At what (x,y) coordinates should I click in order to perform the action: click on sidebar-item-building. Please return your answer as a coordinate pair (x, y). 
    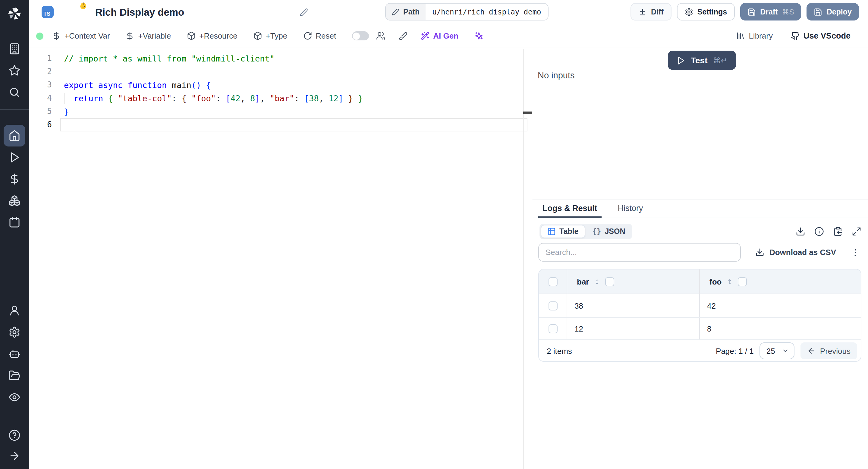
    Looking at the image, I should click on (14, 49).